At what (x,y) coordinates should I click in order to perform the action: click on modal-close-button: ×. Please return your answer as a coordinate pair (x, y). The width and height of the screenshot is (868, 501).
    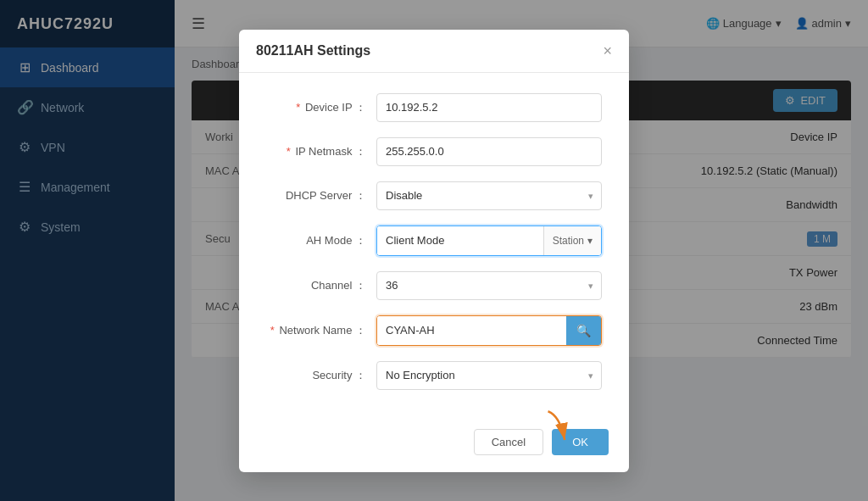
    Looking at the image, I should click on (607, 51).